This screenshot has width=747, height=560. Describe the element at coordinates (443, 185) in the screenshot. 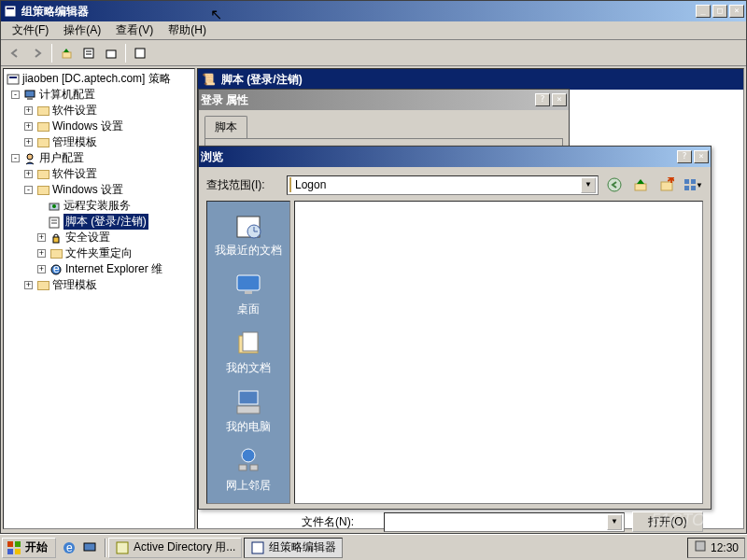

I see `lookin-combo: Logon ▼` at that location.